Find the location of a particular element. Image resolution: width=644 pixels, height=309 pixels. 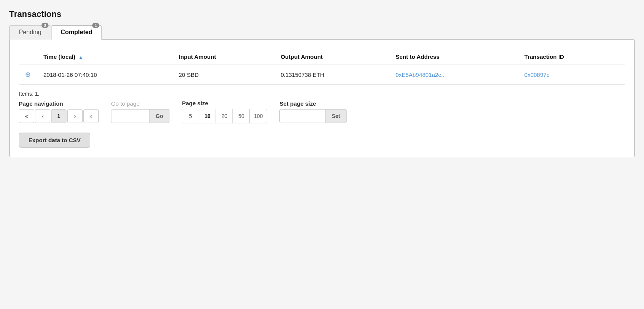

tab-pending-label: Pending is located at coordinates (30, 32).